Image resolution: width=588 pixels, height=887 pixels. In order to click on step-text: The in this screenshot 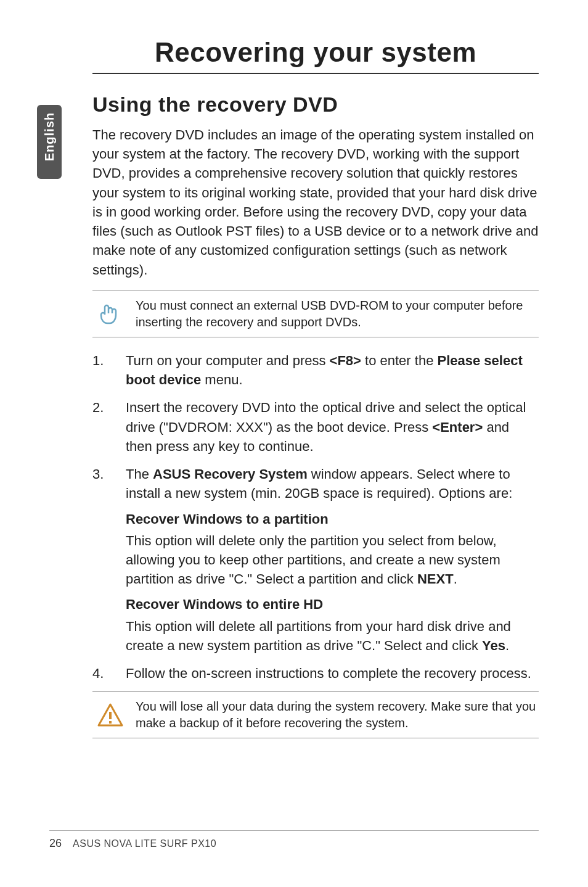, I will do `click(139, 474)`.